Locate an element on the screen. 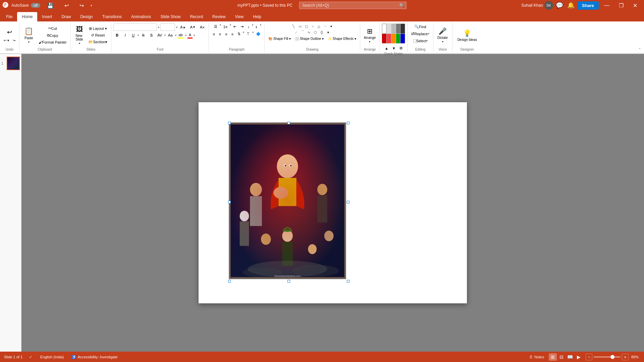  tab-view: View is located at coordinates (239, 17).